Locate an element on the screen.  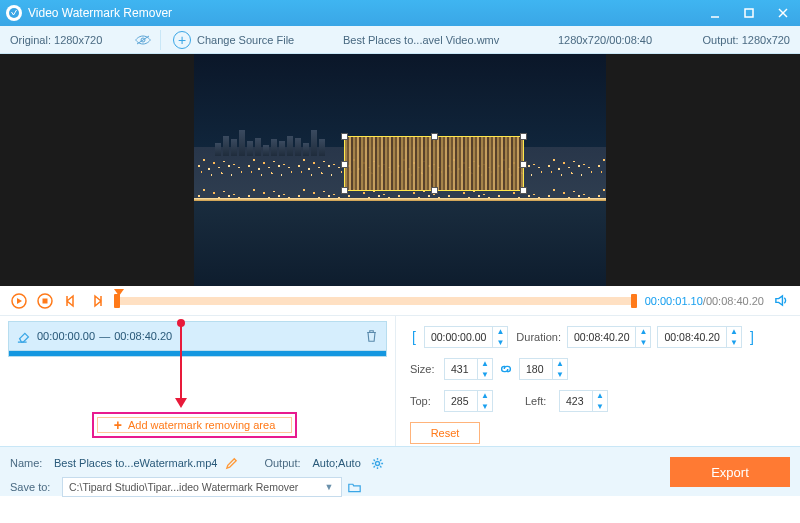
output-dims-label: Output: 1280x720 is located at coordinates (735, 40).